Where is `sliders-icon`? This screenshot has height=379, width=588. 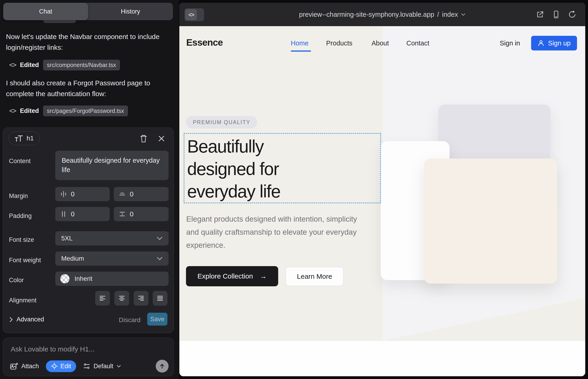
sliders-icon is located at coordinates (87, 366).